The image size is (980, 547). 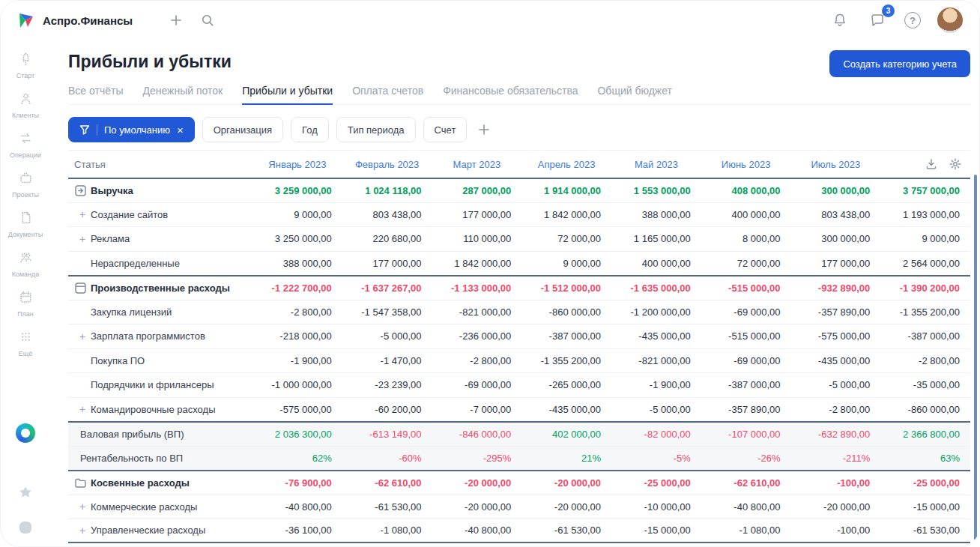 I want to click on table-row: Рентабельность по ВП62%-60%-295%21%-5%-2…, so click(x=519, y=459).